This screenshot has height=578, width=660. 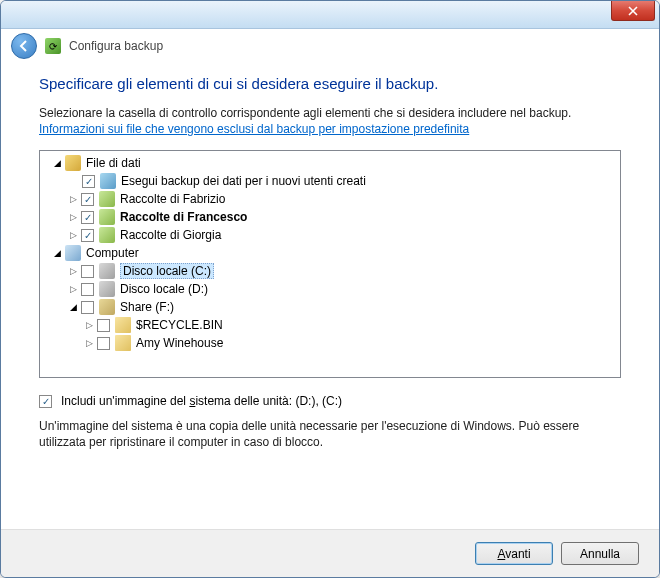 I want to click on footer: Avanti Annulla, so click(x=330, y=553).